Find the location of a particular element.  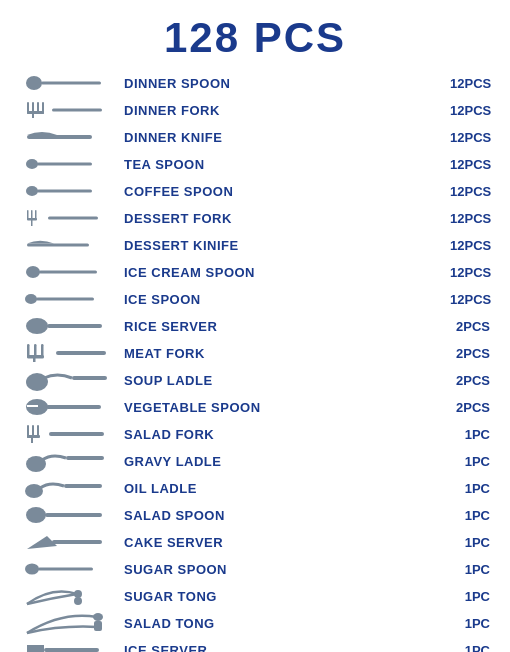

list-item: DINNER KNIFE12PCS is located at coordinates (255, 137).